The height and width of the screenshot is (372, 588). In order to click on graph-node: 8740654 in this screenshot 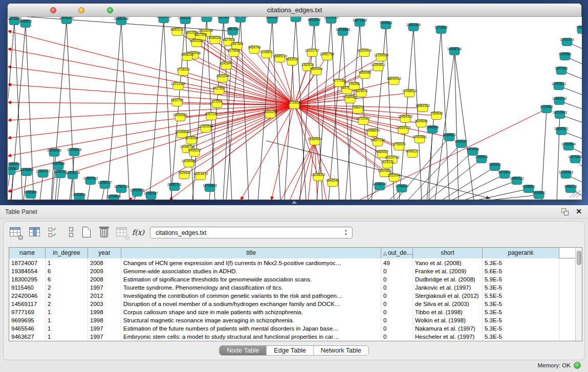, I will do `click(80, 196)`.